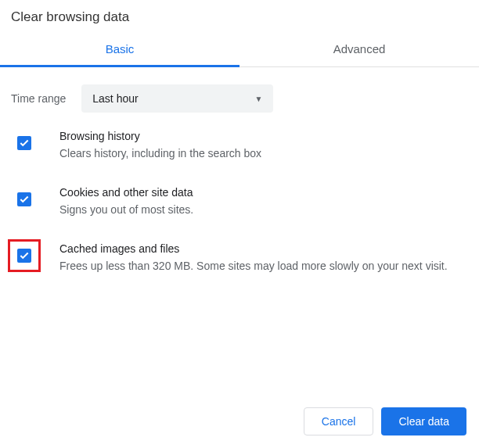 This screenshot has width=479, height=448. What do you see at coordinates (385, 421) in the screenshot?
I see `dialog-buttons: Cancel Clear data` at bounding box center [385, 421].